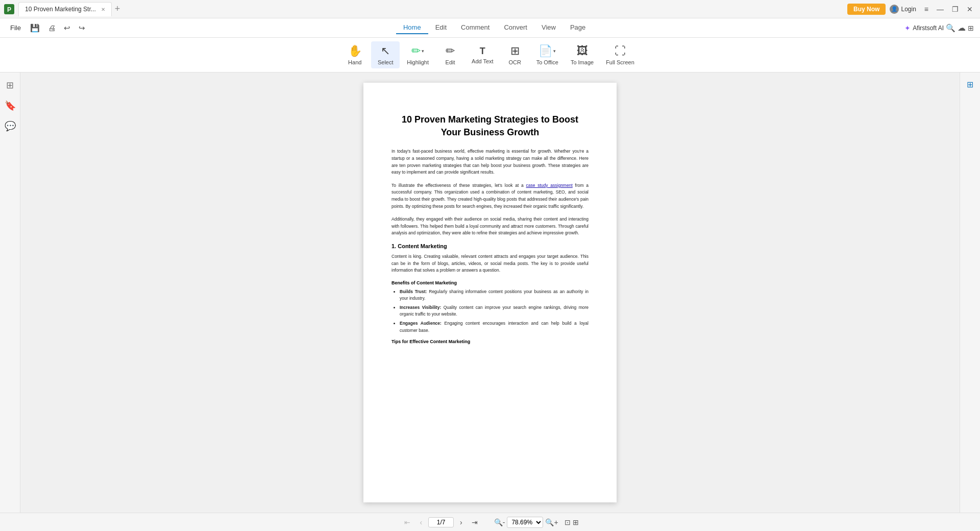 The height and width of the screenshot is (531, 980). What do you see at coordinates (412, 28) in the screenshot?
I see `tab-home: Home` at bounding box center [412, 28].